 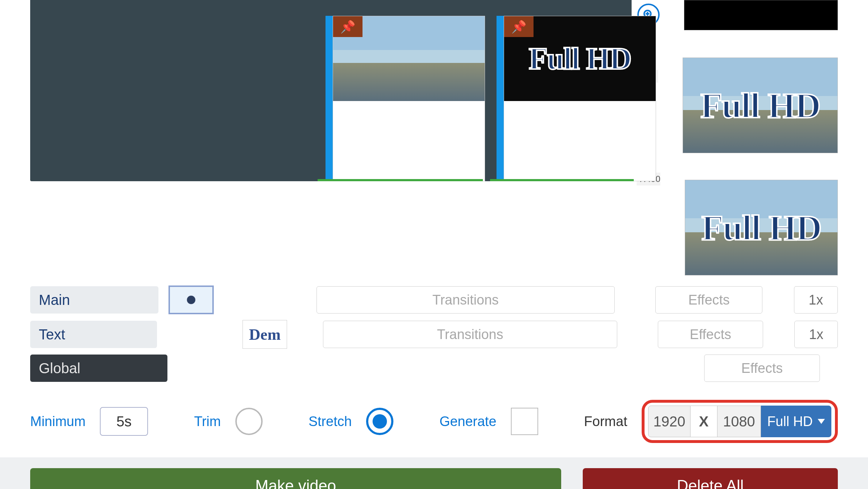 What do you see at coordinates (761, 15) in the screenshot?
I see `preview-black-strip` at bounding box center [761, 15].